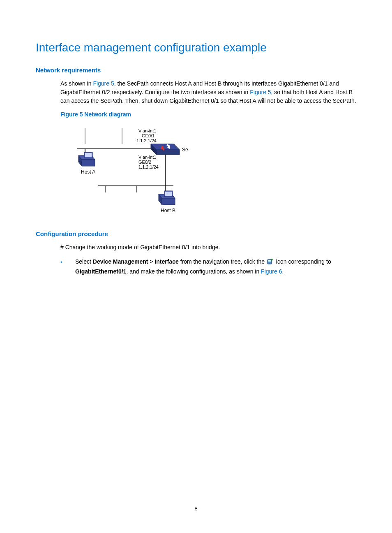 The height and width of the screenshot is (533, 392). I want to click on ge01-label: GE0/1, so click(148, 136).